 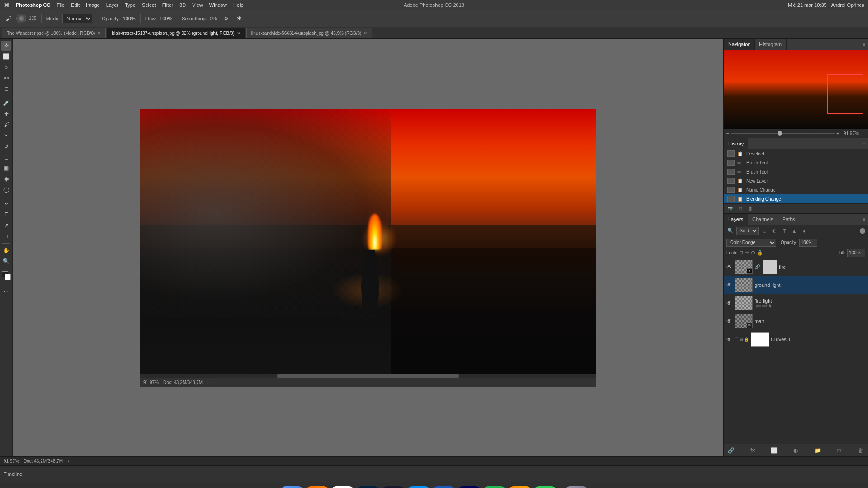 I want to click on filter-toggle, so click(x=863, y=231).